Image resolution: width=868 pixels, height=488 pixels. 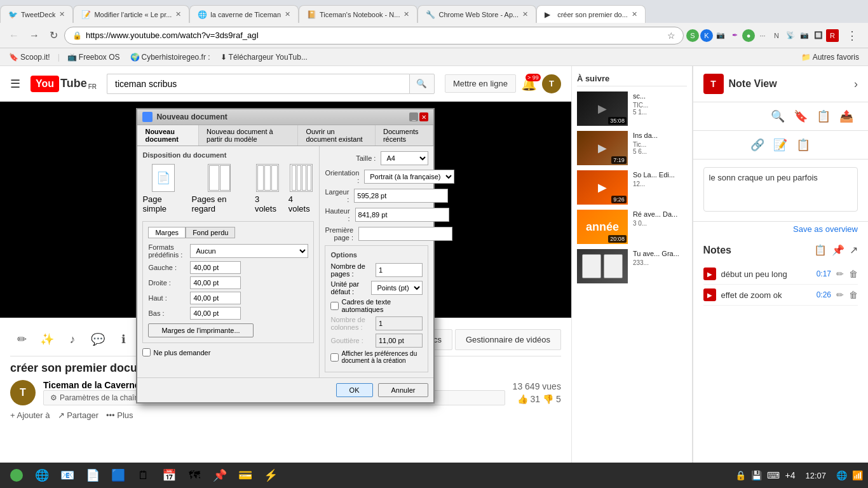 I want to click on notification-bell: 🔔> 99, so click(x=529, y=84).